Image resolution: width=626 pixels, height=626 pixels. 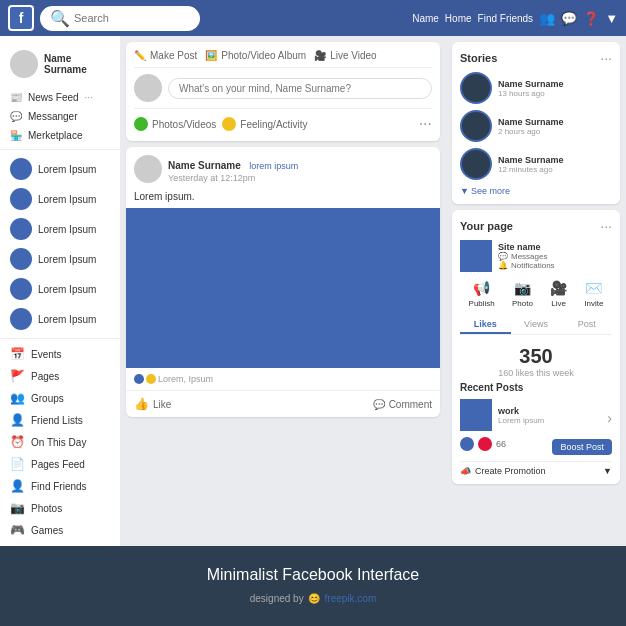 I want to click on contact-2: Lorem Ipsum, so click(x=60, y=199).